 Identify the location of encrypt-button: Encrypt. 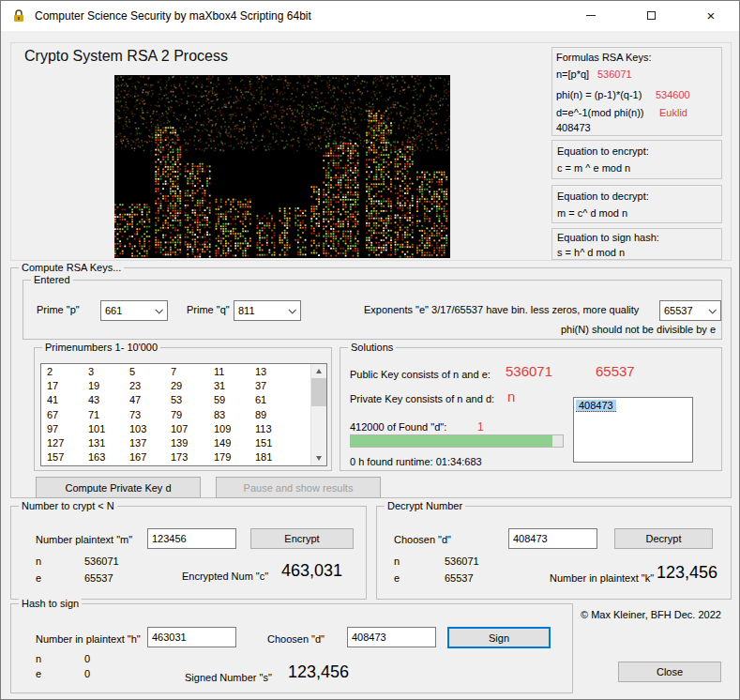
(302, 539).